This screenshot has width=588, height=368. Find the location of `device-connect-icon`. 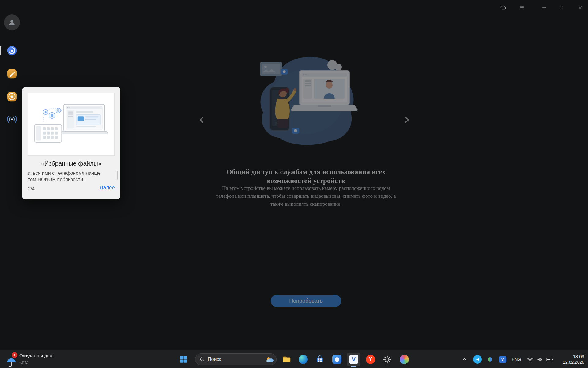

device-connect-icon is located at coordinates (12, 51).